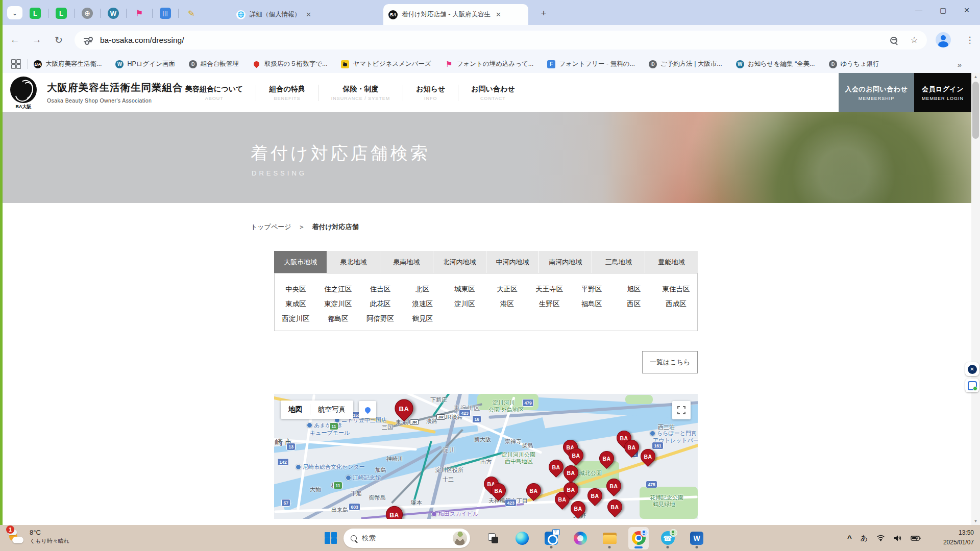 This screenshot has width=980, height=551. I want to click on address-bar: ba-osaka.com/dressing/ ☆, so click(501, 40).